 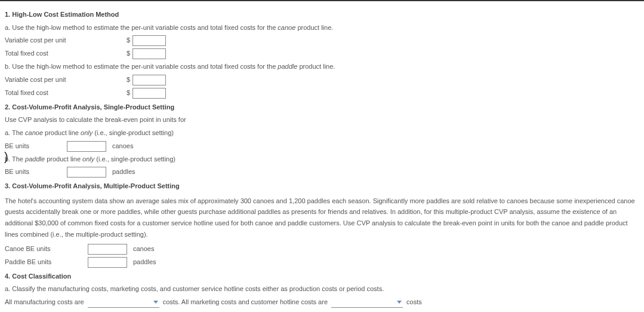 What do you see at coordinates (87, 172) in the screenshot?
I see `q2b-be-input` at bounding box center [87, 172].